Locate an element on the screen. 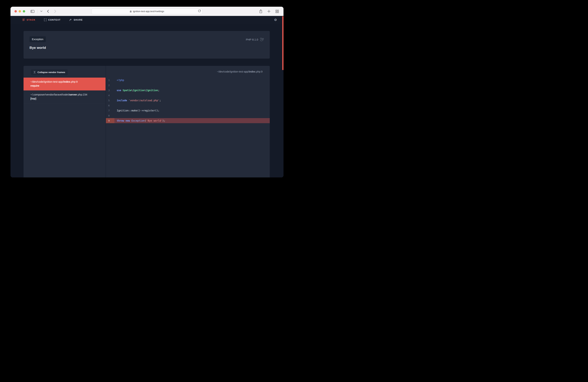 The height and width of the screenshot is (382, 588). zoom-window-button is located at coordinates (24, 11).